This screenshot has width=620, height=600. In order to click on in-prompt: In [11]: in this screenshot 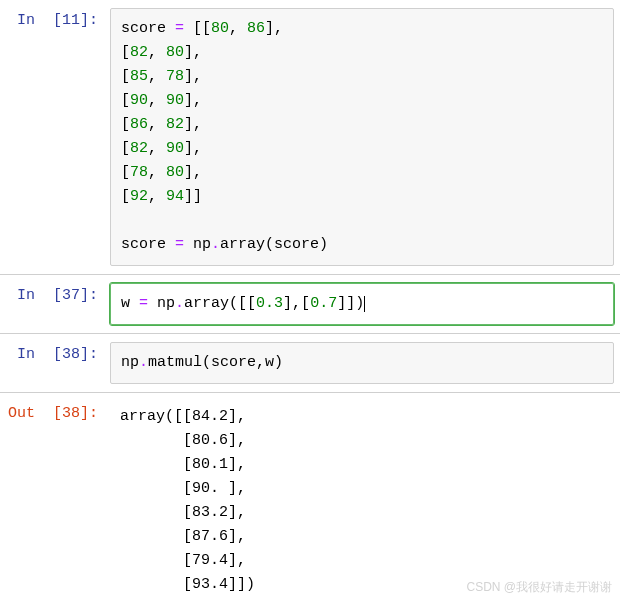, I will do `click(55, 137)`.